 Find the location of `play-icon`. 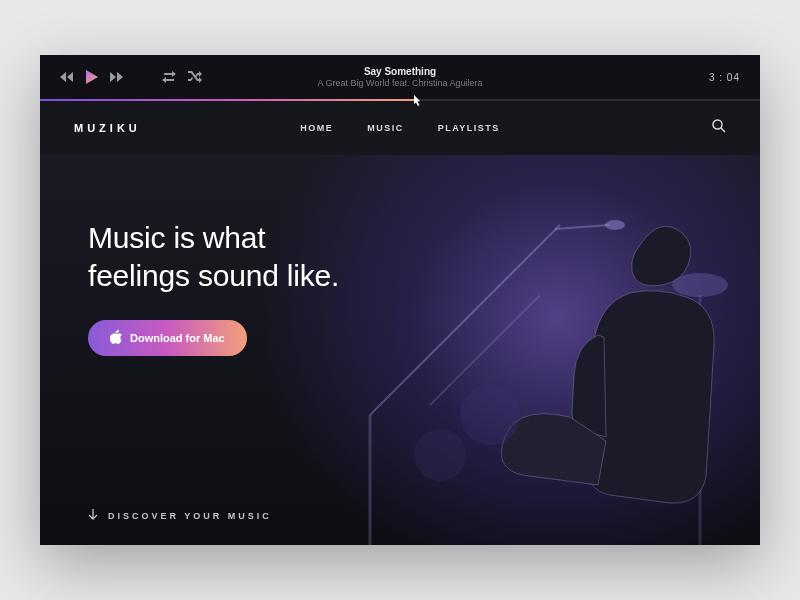

play-icon is located at coordinates (92, 77).